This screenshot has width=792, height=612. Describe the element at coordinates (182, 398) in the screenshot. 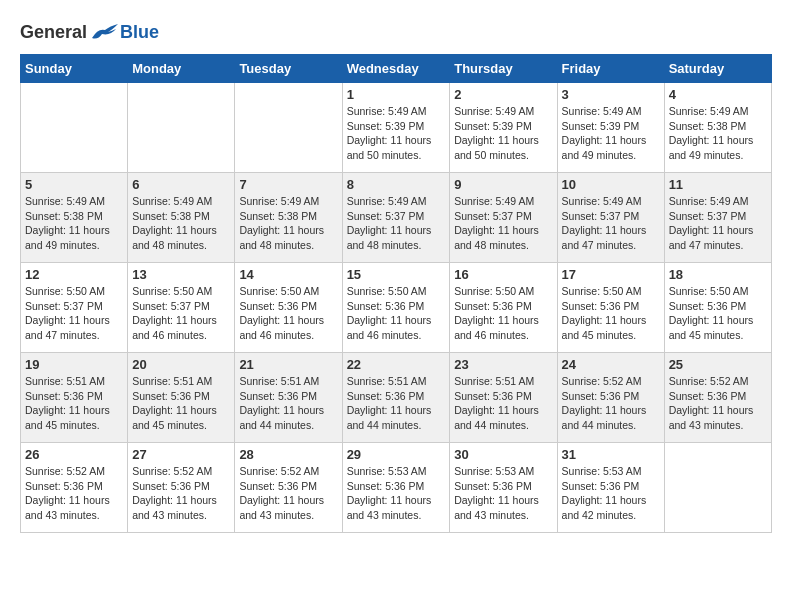

I see `calendar-cell: 20Sunrise: 5:51 AM Sunset: 5:36 PM Dayli…` at that location.